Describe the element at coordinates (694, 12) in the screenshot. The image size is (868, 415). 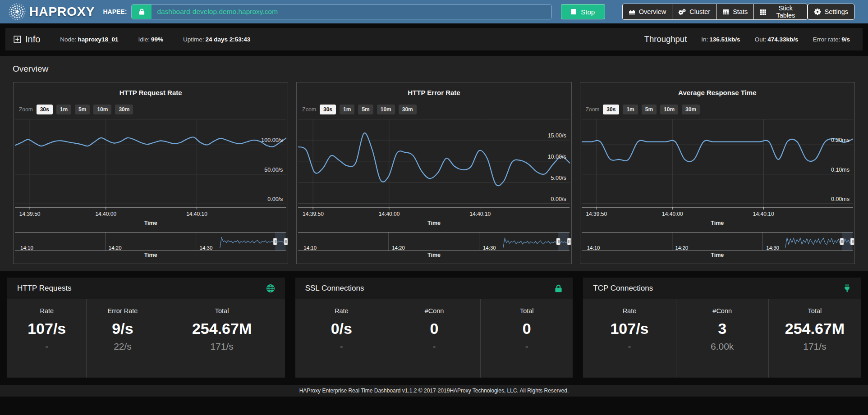
I see `nav-button-cluster: Cluster` at that location.